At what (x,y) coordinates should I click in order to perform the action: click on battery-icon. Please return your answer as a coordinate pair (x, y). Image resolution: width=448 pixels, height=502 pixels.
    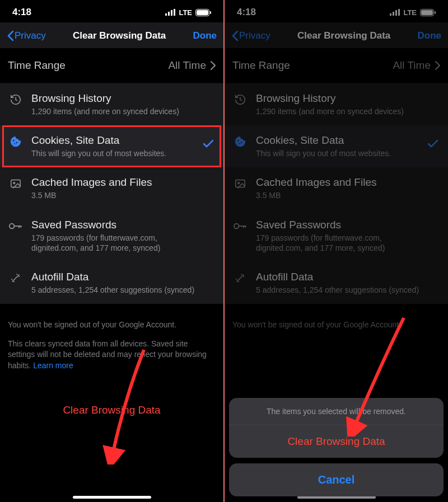
    Looking at the image, I should click on (203, 12).